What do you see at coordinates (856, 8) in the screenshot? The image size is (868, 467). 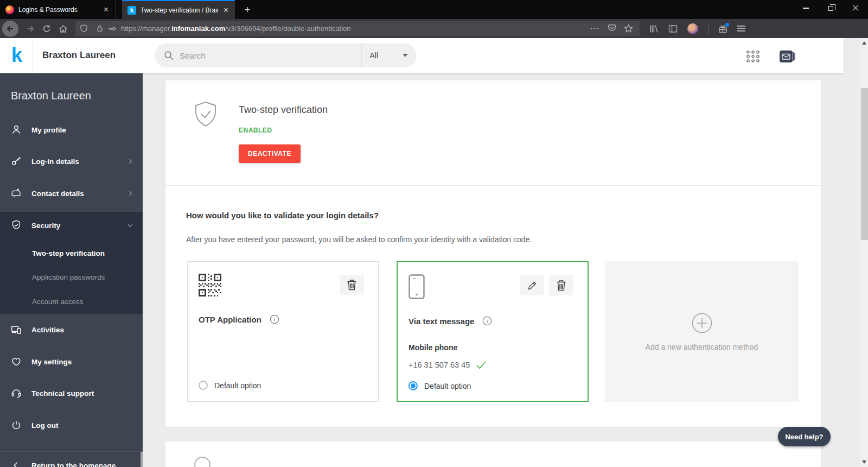 I see `window-close-button` at bounding box center [856, 8].